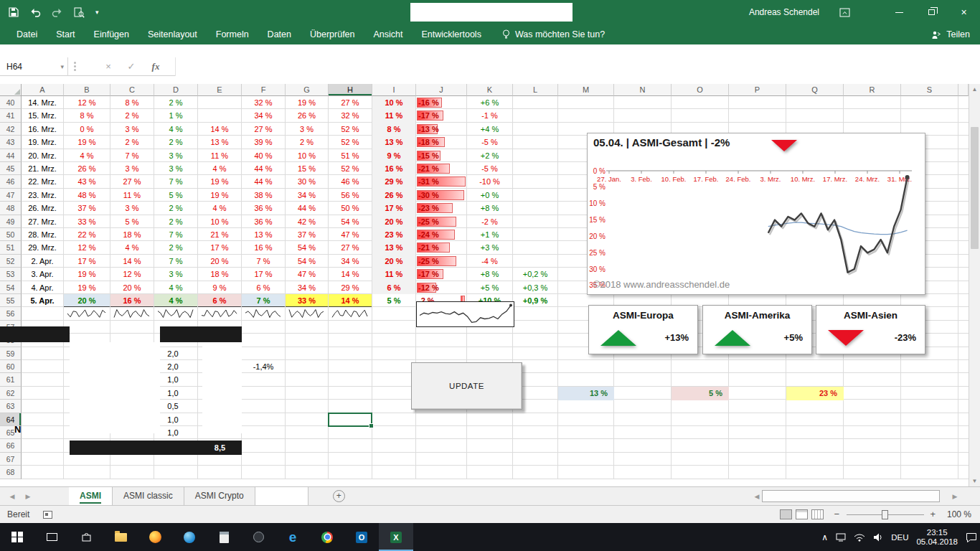 The width and height of the screenshot is (980, 551). What do you see at coordinates (307, 301) in the screenshot?
I see `cell-G55: 33 %` at bounding box center [307, 301].